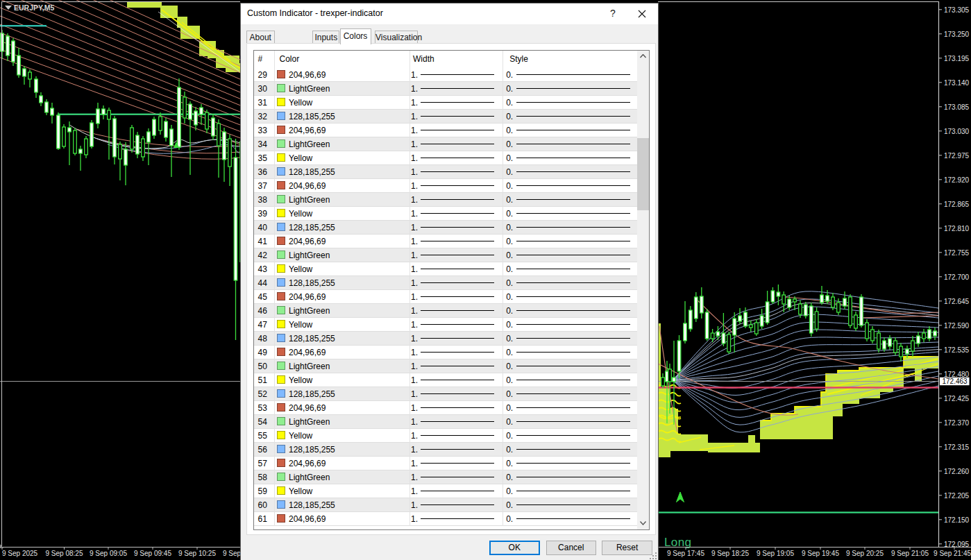 The width and height of the screenshot is (971, 560). What do you see at coordinates (686, 554) in the screenshot?
I see `svg-text: 9 Sep 17:45` at bounding box center [686, 554].